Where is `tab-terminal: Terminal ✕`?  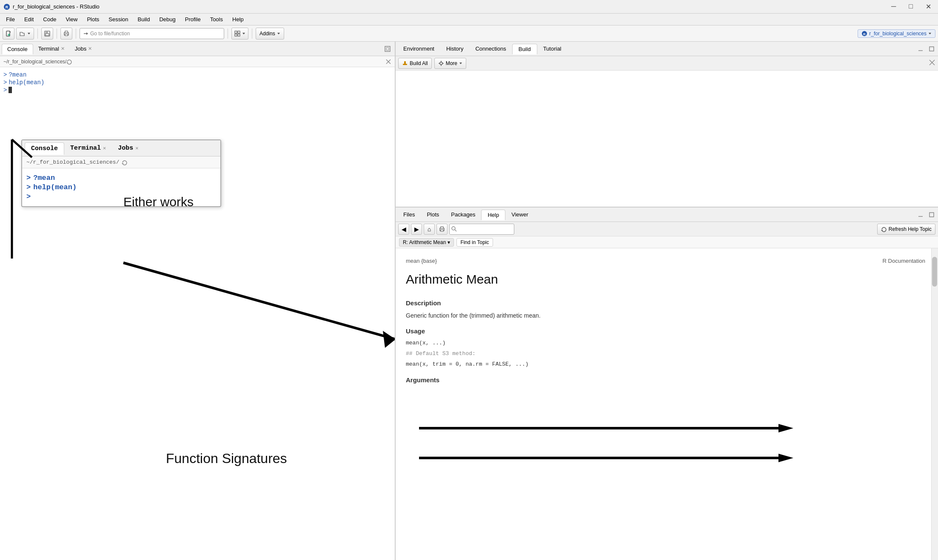 tab-terminal: Terminal ✕ is located at coordinates (51, 48).